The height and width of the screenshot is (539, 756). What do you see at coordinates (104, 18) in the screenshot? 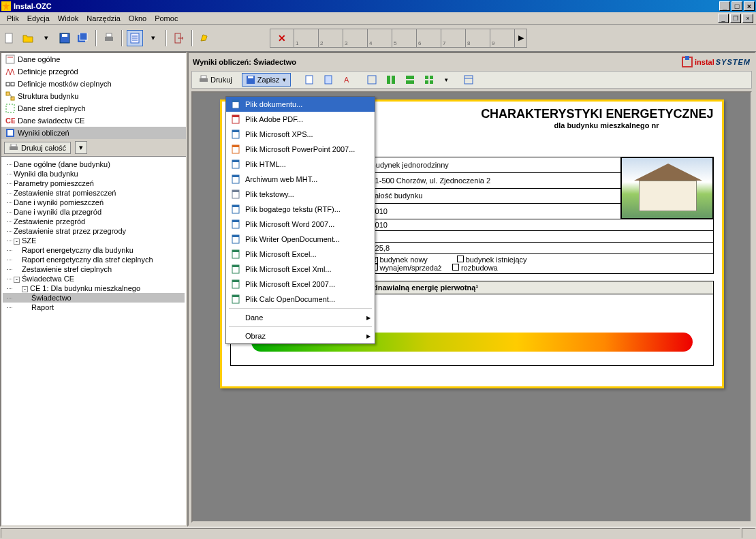
I see `menu-narzedzia: Narzędzia` at bounding box center [104, 18].